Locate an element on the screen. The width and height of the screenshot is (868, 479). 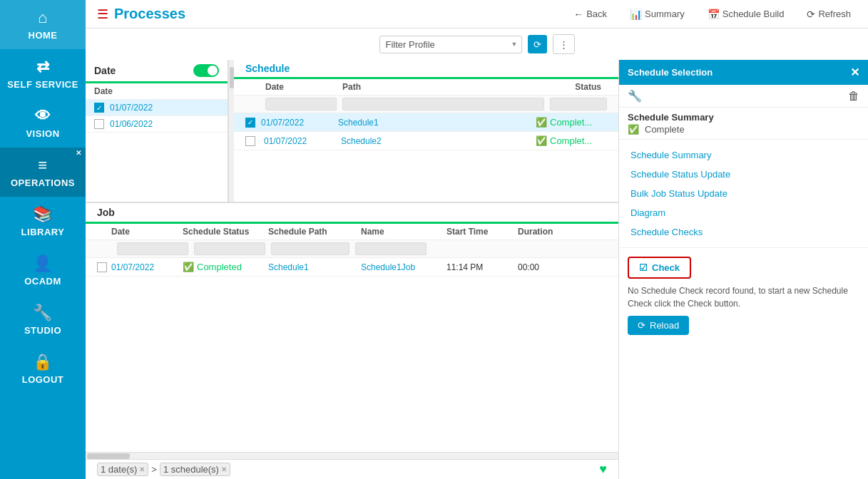
schedule-status-filter is located at coordinates (578, 104).